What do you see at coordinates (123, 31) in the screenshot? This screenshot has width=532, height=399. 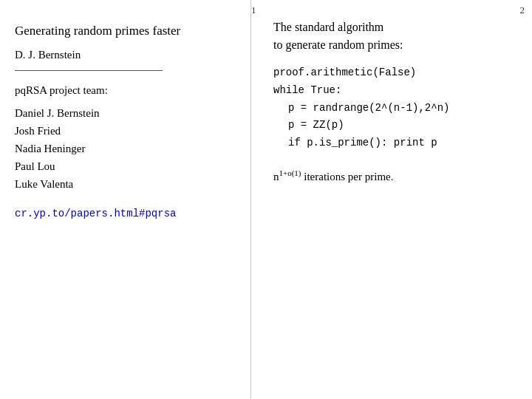 I see `slide-title: Generating random primes faster` at bounding box center [123, 31].